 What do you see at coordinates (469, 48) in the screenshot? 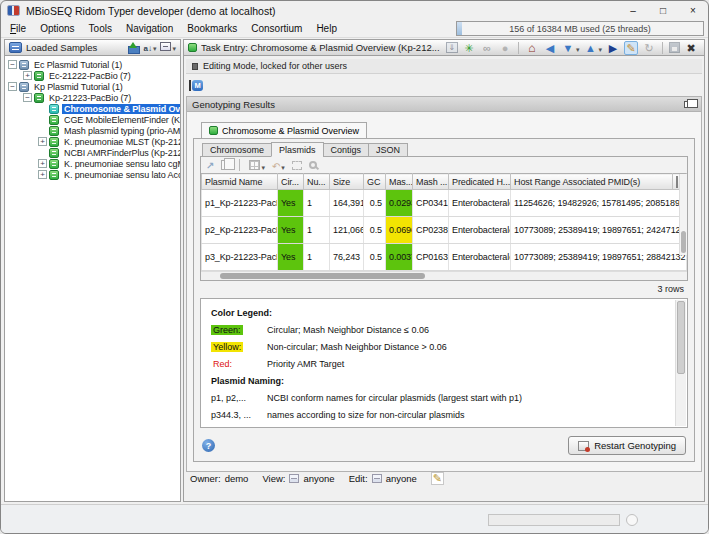
I see `signal-icon: ✳` at bounding box center [469, 48].